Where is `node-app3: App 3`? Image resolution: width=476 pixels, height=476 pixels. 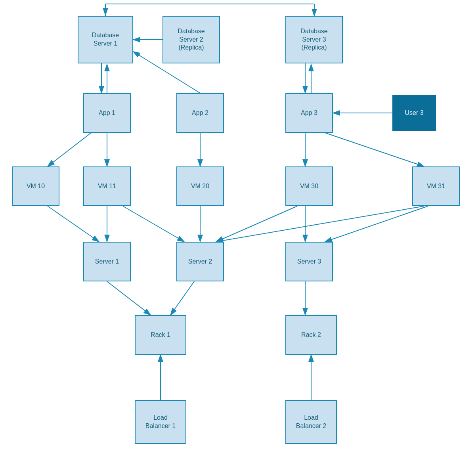
node-app3: App 3 is located at coordinates (309, 113).